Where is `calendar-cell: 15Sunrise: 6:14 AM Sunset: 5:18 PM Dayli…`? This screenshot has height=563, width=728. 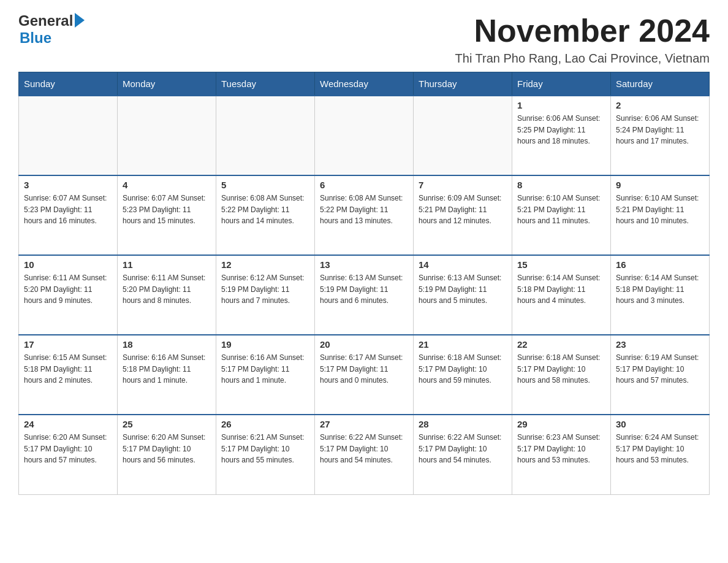
calendar-cell: 15Sunrise: 6:14 AM Sunset: 5:18 PM Dayli… is located at coordinates (561, 295).